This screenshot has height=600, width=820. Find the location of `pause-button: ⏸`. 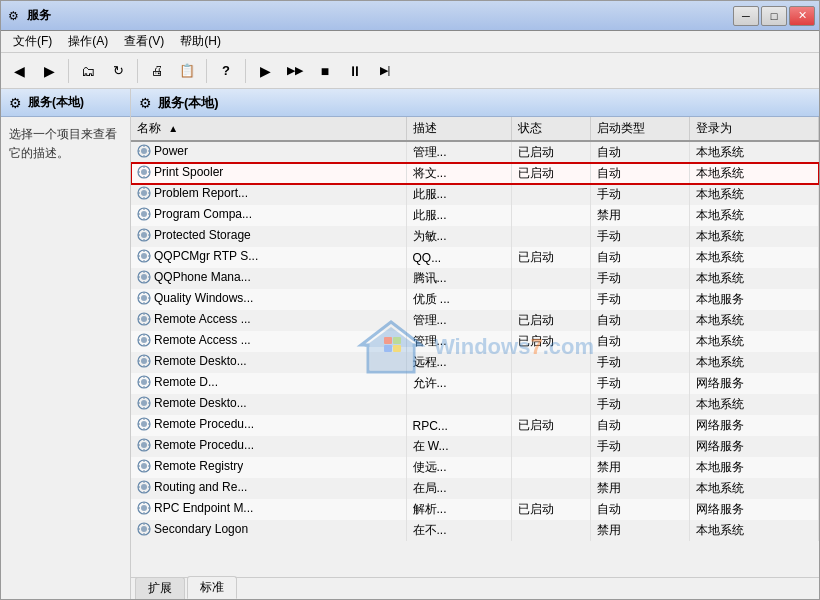

pause-button: ⏸ is located at coordinates (355, 71).